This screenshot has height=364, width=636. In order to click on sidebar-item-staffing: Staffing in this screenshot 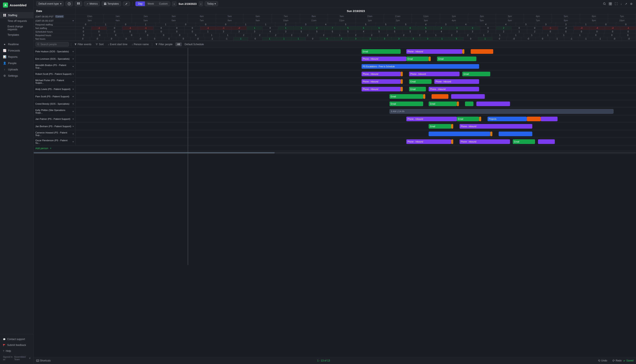, I will do `click(17, 15)`.